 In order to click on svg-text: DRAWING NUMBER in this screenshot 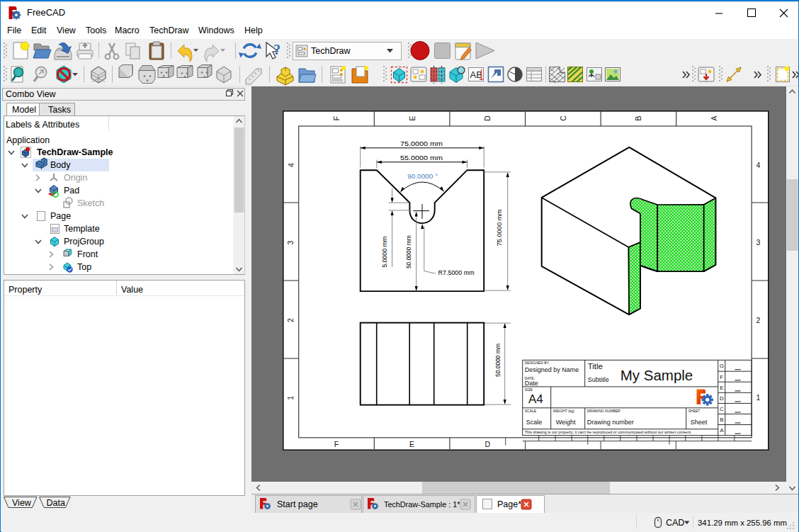, I will do `click(604, 411)`.